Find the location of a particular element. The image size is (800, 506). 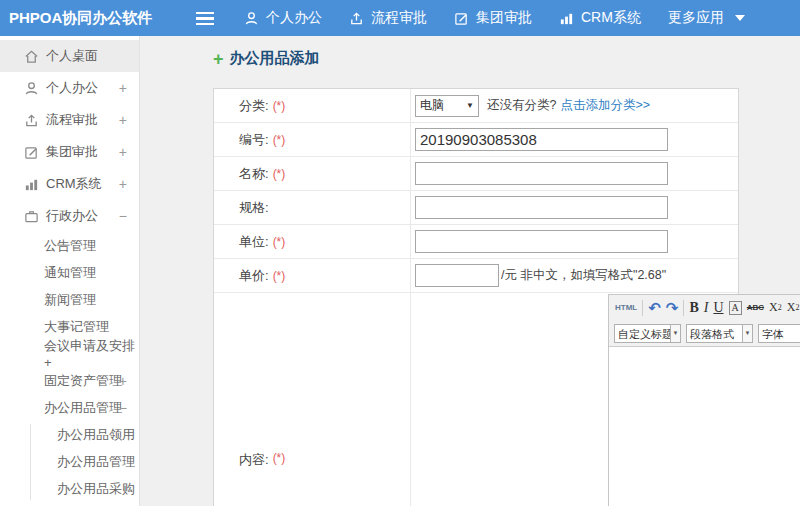

label-text: 编号: is located at coordinates (254, 140).